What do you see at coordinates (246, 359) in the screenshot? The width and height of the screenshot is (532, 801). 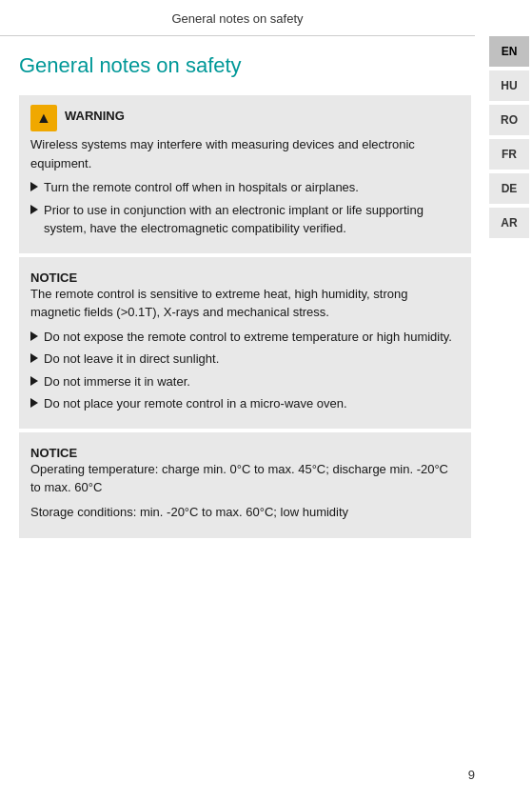 I see `list-item: Do not leave it in direct sunlight.` at bounding box center [246, 359].